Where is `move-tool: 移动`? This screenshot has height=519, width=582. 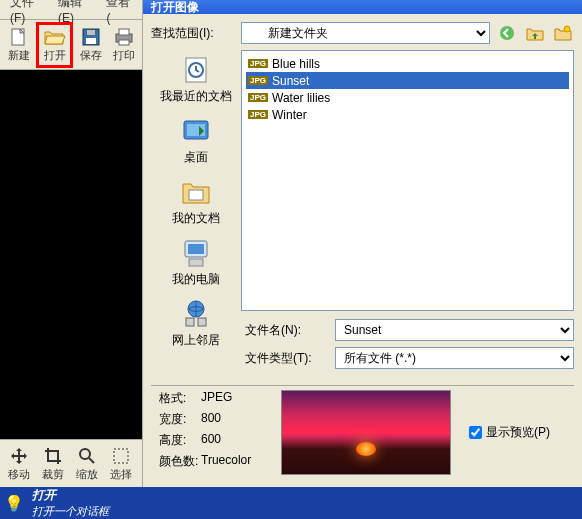 move-tool: 移动 is located at coordinates (19, 464).